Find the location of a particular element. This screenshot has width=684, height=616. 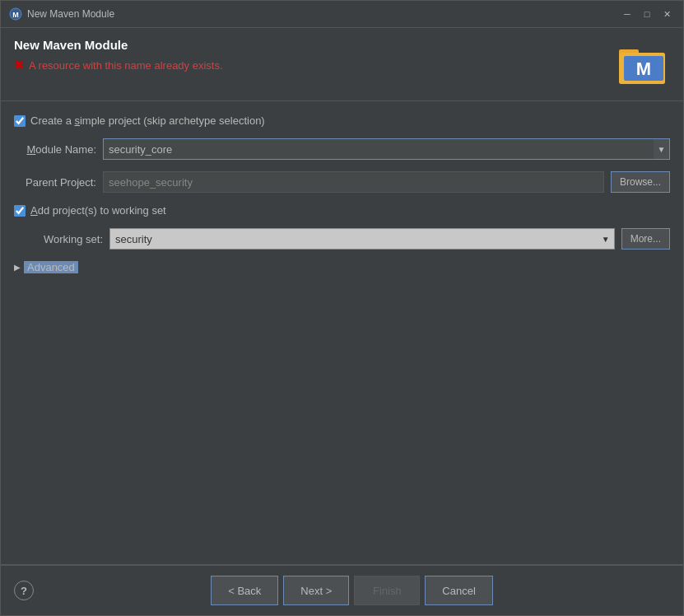

advanced-expand-icon: ▶ is located at coordinates (17, 267).